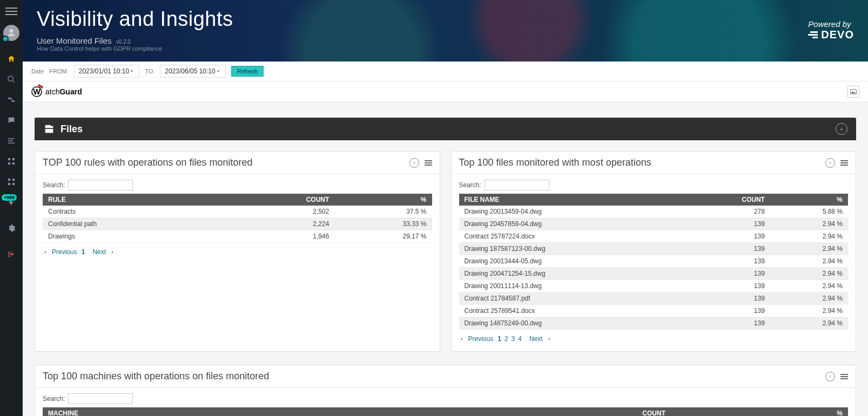 This screenshot has height=416, width=868. What do you see at coordinates (544, 324) in the screenshot?
I see `cell-file: Drawing 14875249-00.dwg` at bounding box center [544, 324].